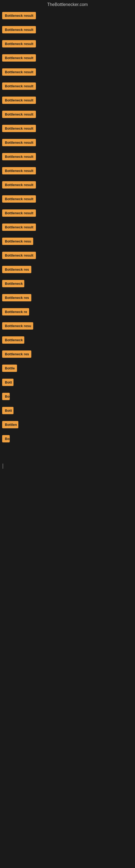 The width and height of the screenshot is (135, 868). I want to click on list-item-row: Bottlen, so click(68, 424).